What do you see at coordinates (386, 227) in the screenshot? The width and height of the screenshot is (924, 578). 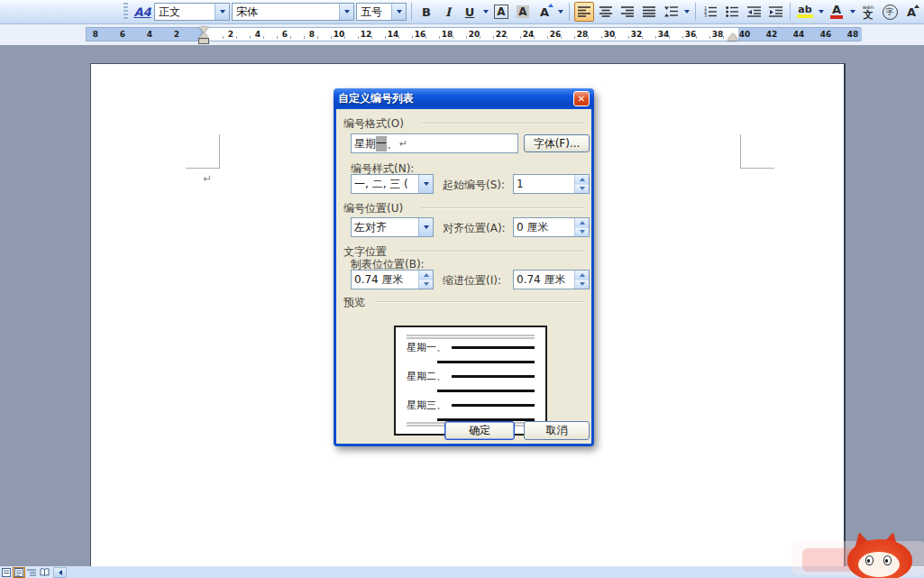 I see `alignment-value: 左对齐` at bounding box center [386, 227].